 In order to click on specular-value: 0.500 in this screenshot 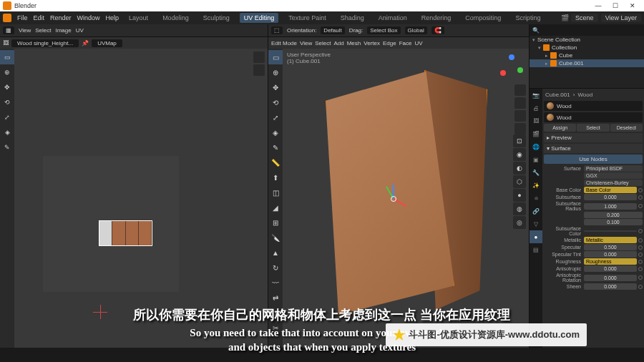, I will do `click(610, 248)`.